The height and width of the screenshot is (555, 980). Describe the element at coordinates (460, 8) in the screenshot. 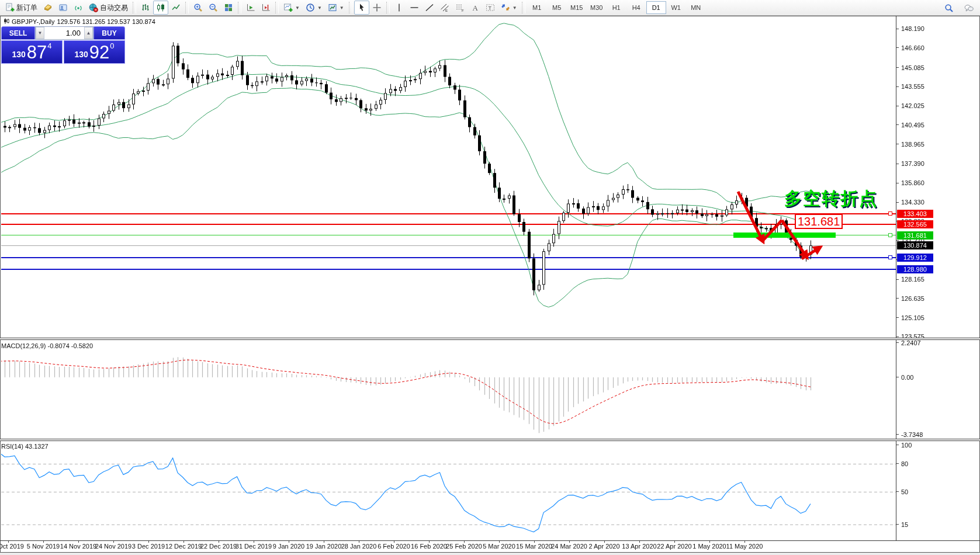

I see `fibonacci-tool-button: F` at that location.